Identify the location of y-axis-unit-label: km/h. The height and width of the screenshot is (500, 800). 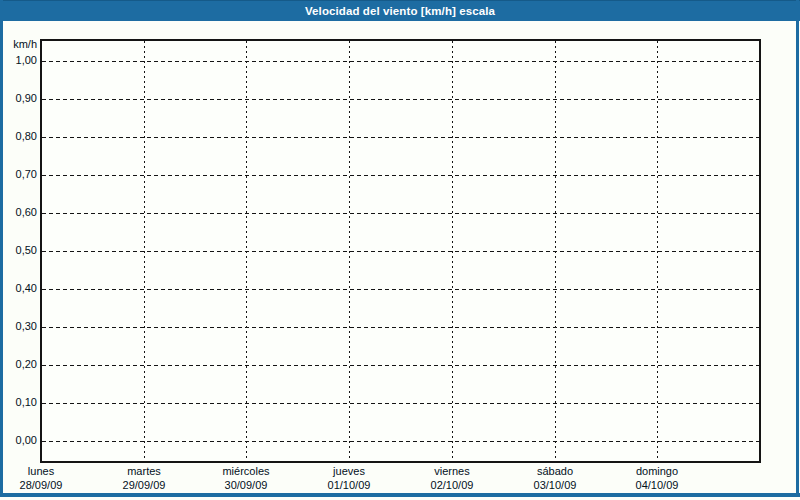
(18, 44).